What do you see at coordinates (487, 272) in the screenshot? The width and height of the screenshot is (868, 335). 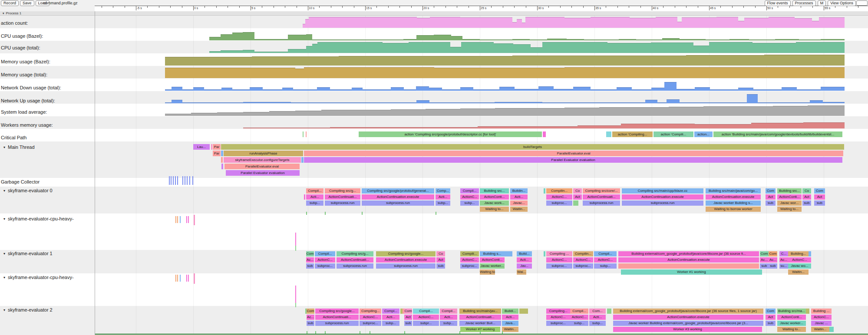 I see `trace-event-bar: Waiting to...` at bounding box center [487, 272].